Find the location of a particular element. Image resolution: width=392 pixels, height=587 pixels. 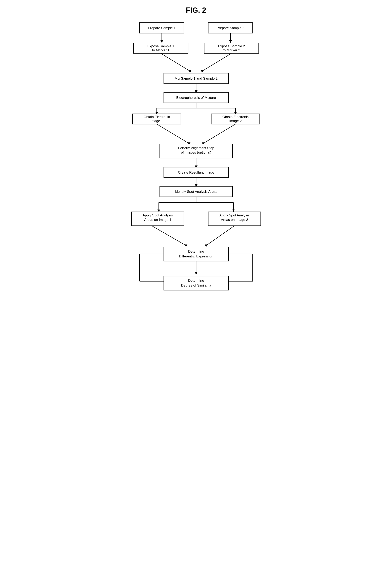

prepare2-label: Prepare Sample 2 is located at coordinates (230, 28).